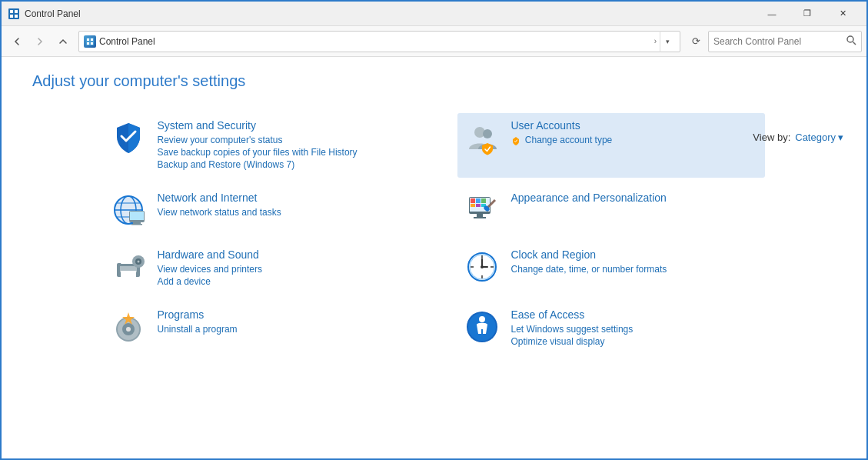 The height and width of the screenshot is (460, 868). I want to click on network-internet-name: Network and Internet, so click(281, 198).